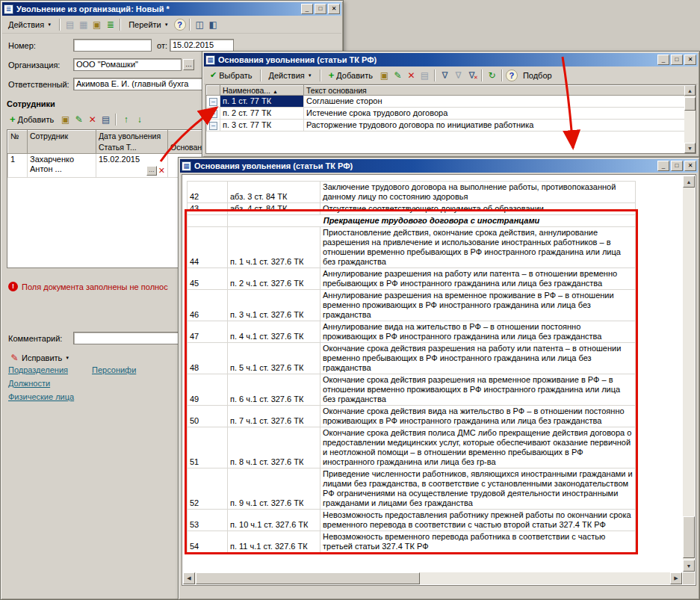  I want to click on list-titlebar: ▦ Основания увольнения (статьи ТК РФ) _ …, so click(451, 60).